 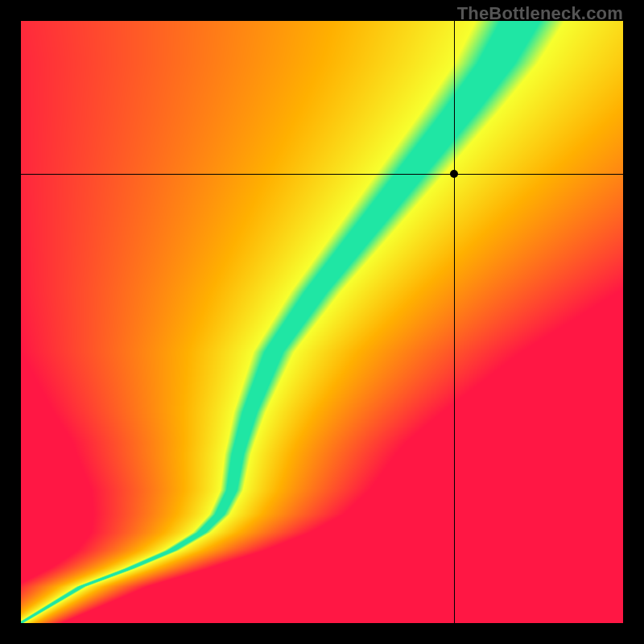 I want to click on watermark-text: TheBottleneck.com, so click(x=540, y=14).